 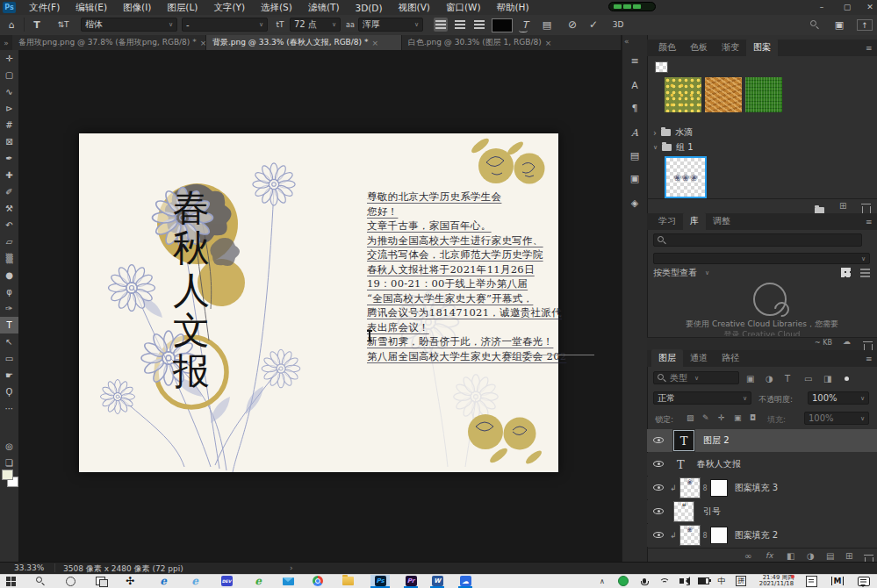 I want to click on tab-layers: 图层, so click(x=667, y=358).